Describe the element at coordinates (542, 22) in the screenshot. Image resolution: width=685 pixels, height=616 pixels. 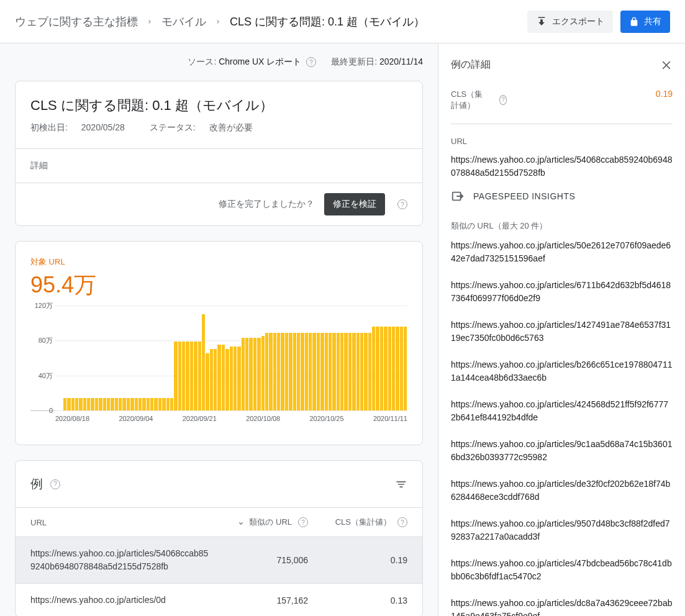
I see `download-icon` at that location.